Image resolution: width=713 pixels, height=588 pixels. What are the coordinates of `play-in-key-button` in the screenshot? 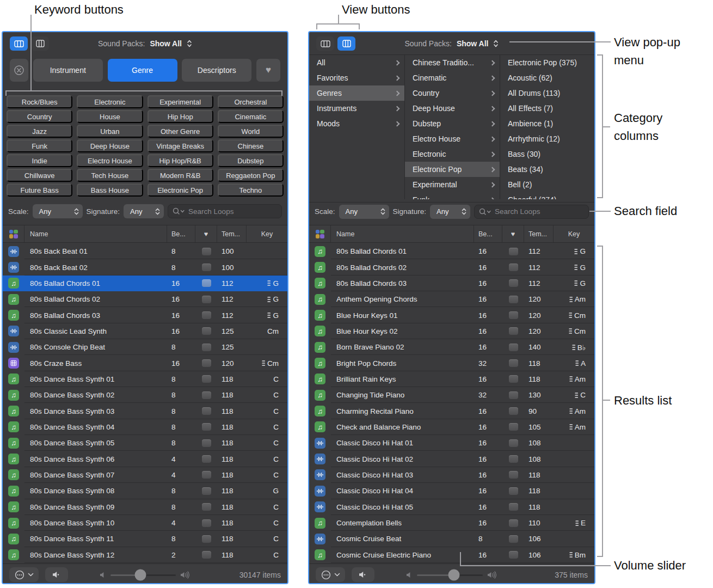 It's located at (57, 575).